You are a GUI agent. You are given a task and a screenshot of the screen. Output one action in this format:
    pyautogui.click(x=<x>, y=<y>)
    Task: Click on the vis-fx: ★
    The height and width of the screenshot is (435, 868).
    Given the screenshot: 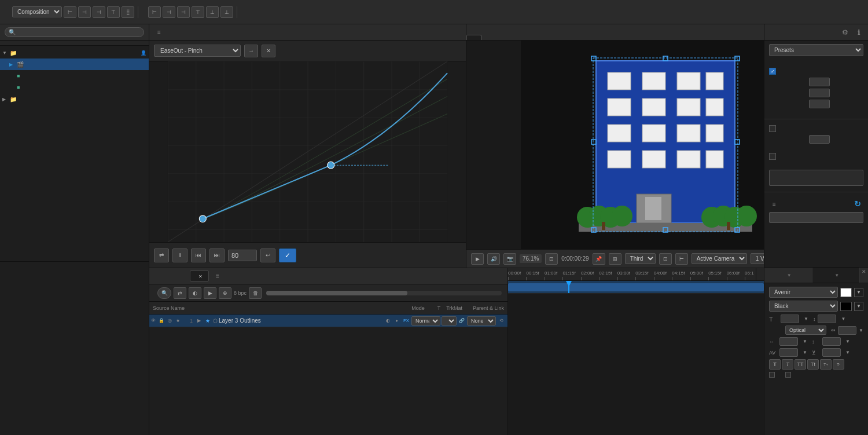 What is the action you would take?
    pyautogui.click(x=178, y=321)
    